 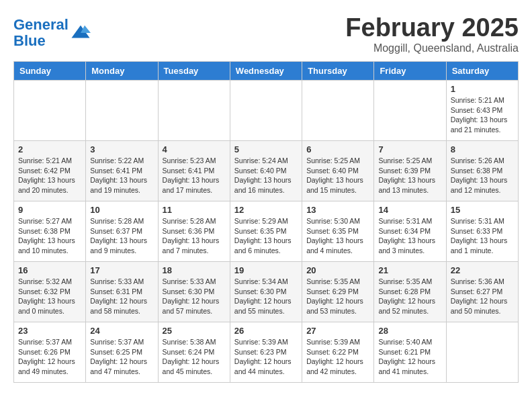 What do you see at coordinates (339, 292) in the screenshot?
I see `calendar-cell: 20Sunrise: 5:35 AM Sunset: 6:29 PM Dayli…` at bounding box center [339, 292].